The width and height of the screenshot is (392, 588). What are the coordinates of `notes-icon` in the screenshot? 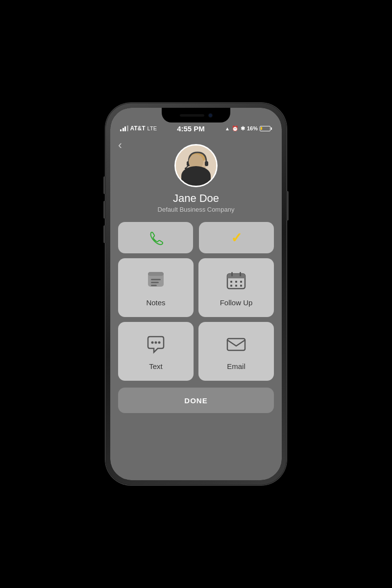 It's located at (156, 282).